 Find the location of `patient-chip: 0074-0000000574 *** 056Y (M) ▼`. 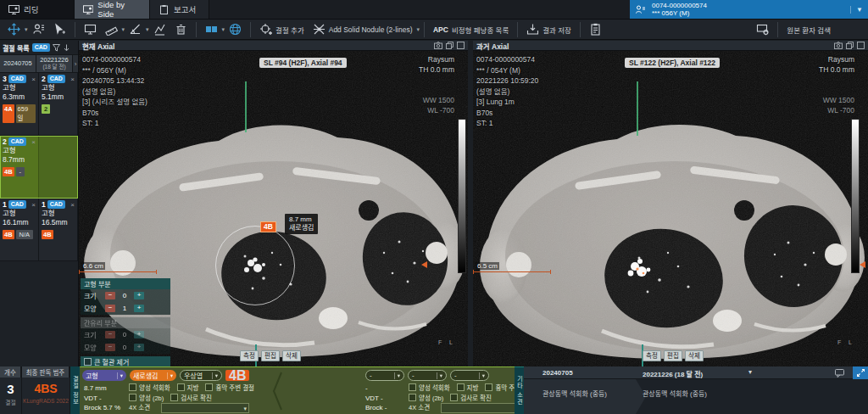

patient-chip: 0074-0000000574 *** 056Y (M) ▼ is located at coordinates (749, 9).